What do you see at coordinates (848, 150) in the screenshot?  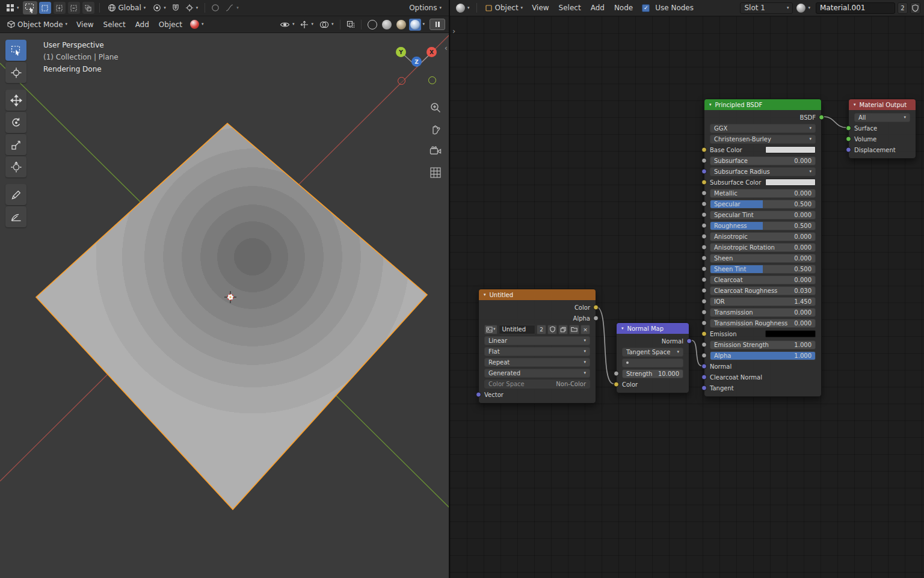 I see `socket-input-displacement` at bounding box center [848, 150].